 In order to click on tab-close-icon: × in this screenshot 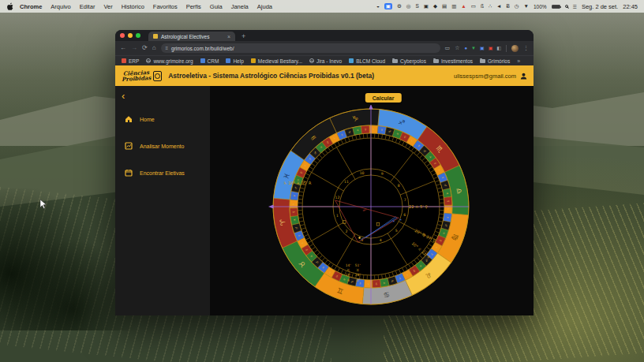, I will do `click(229, 36)`.